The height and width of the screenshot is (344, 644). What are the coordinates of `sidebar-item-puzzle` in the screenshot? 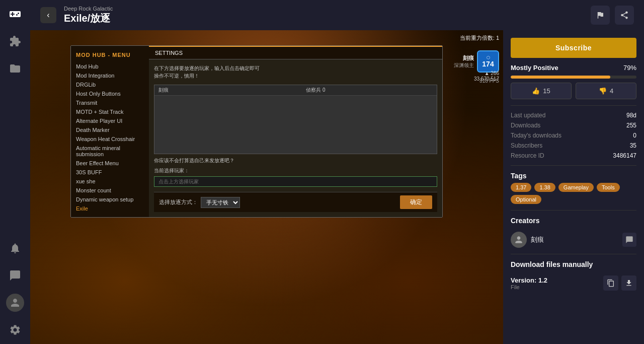 It's located at (15, 41).